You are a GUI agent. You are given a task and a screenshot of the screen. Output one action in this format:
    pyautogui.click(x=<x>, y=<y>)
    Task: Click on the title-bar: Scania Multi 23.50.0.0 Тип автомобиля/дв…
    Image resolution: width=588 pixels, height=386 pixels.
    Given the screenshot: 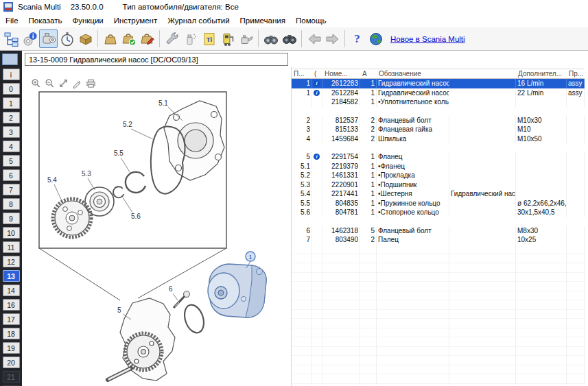 What is the action you would take?
    pyautogui.click(x=294, y=7)
    